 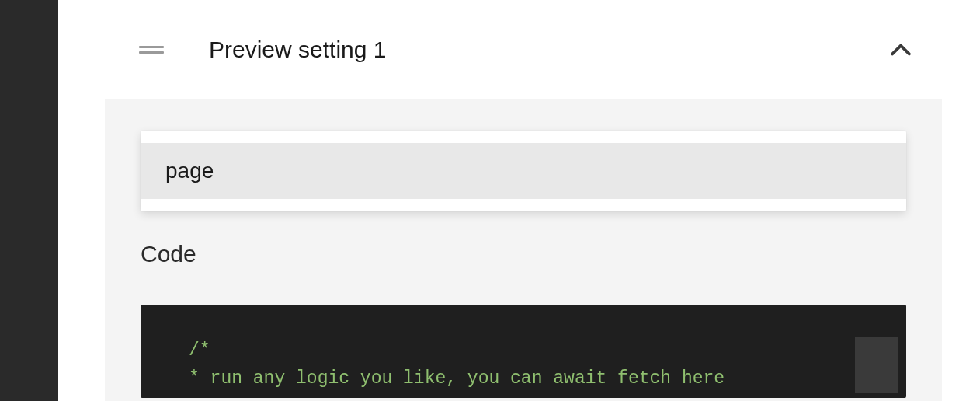 What do you see at coordinates (877, 365) in the screenshot?
I see `scrollbar-thumb` at bounding box center [877, 365].